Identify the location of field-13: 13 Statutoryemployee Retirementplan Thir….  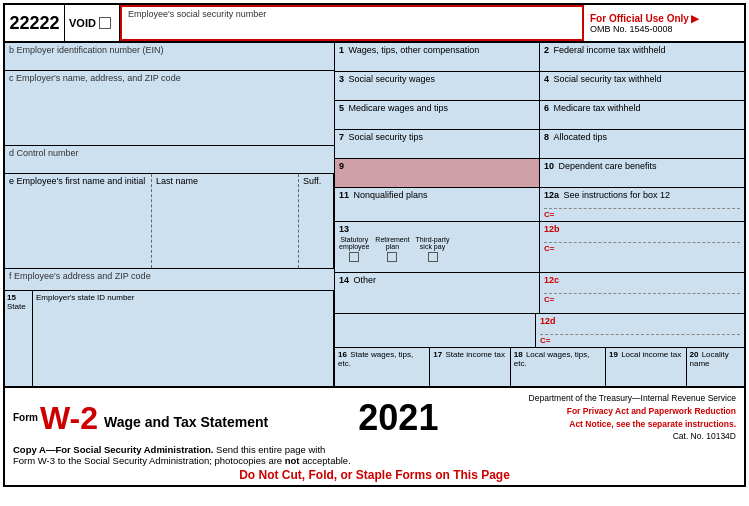
(438, 247).